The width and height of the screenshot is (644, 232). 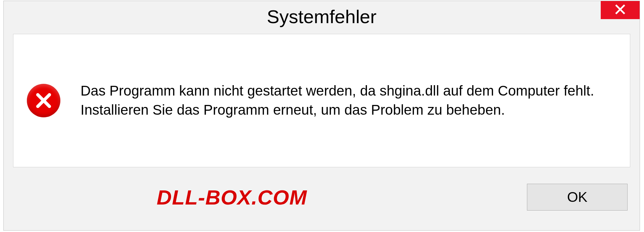 What do you see at coordinates (232, 197) in the screenshot?
I see `watermark-text: DLL-BOX.COM` at bounding box center [232, 197].